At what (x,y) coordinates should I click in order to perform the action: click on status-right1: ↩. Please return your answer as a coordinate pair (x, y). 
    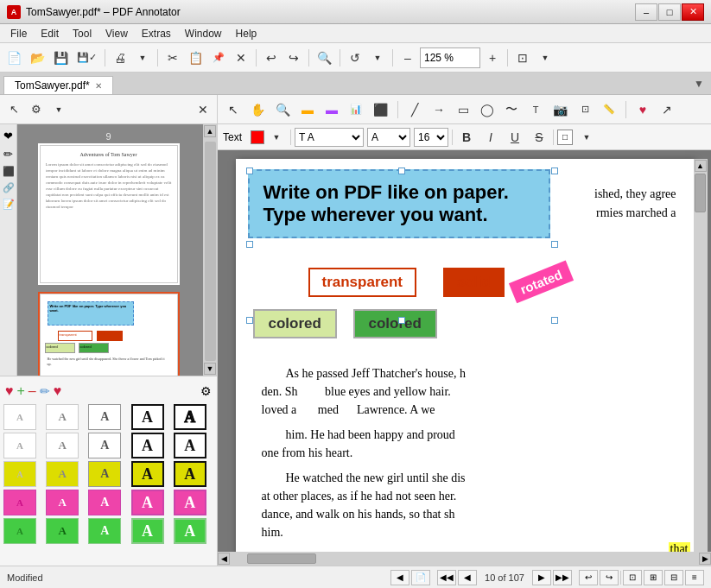
    Looking at the image, I should click on (588, 578).